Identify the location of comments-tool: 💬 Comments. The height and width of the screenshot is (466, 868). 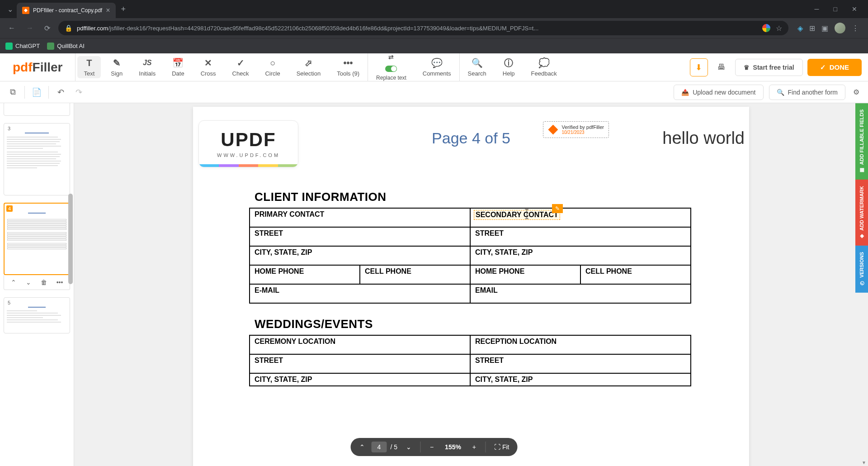
(437, 67).